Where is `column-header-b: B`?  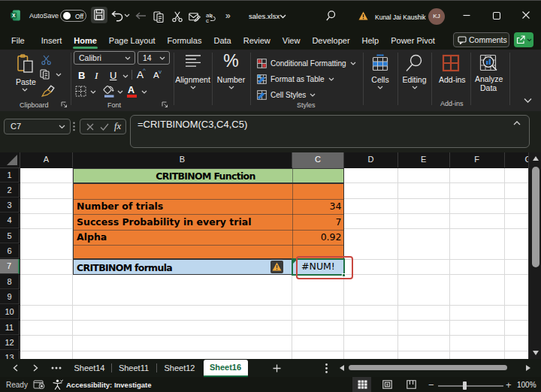 column-header-b: B is located at coordinates (183, 160).